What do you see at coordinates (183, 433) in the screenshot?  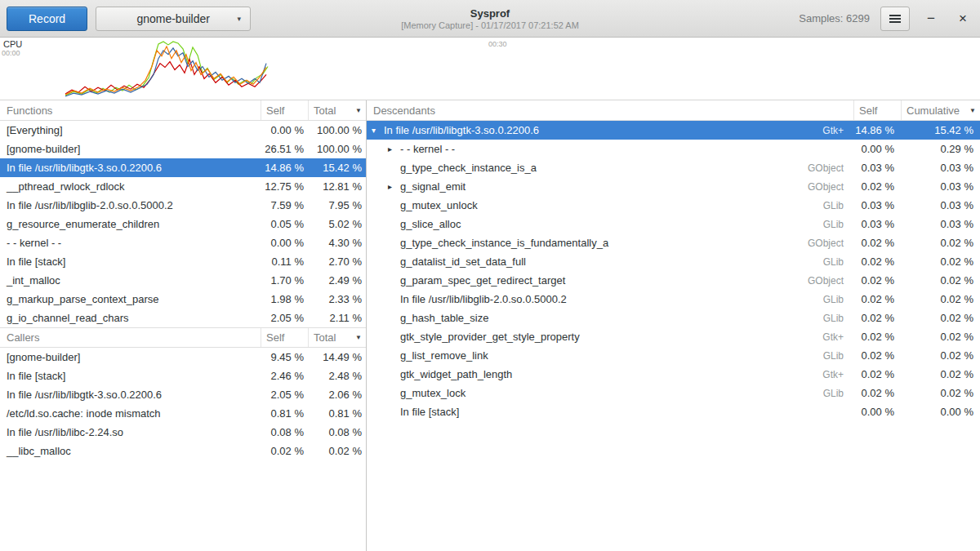 I see `table-row: In file /usr/lib/libc-2.24.so0.08 %0.08 …` at bounding box center [183, 433].